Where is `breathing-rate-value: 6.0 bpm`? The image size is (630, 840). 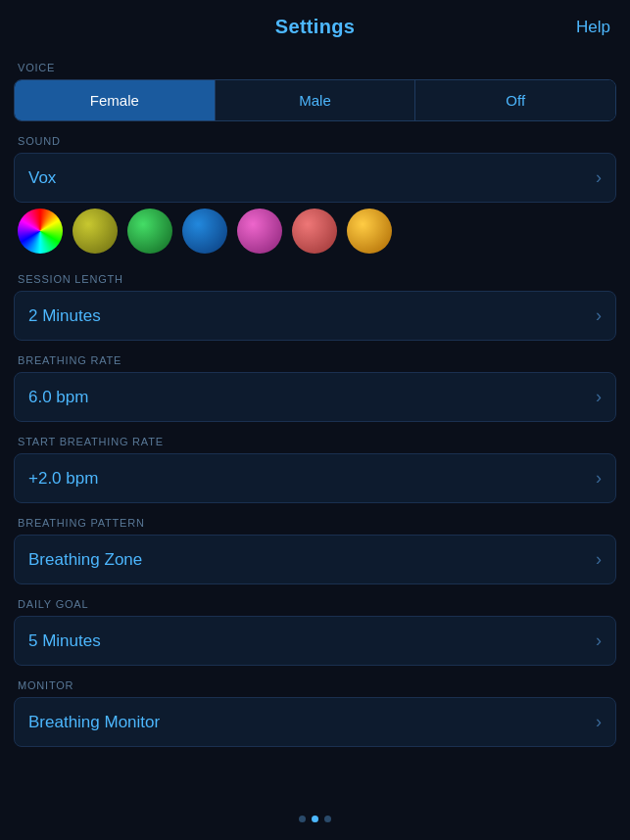
breathing-rate-value: 6.0 bpm is located at coordinates (59, 397).